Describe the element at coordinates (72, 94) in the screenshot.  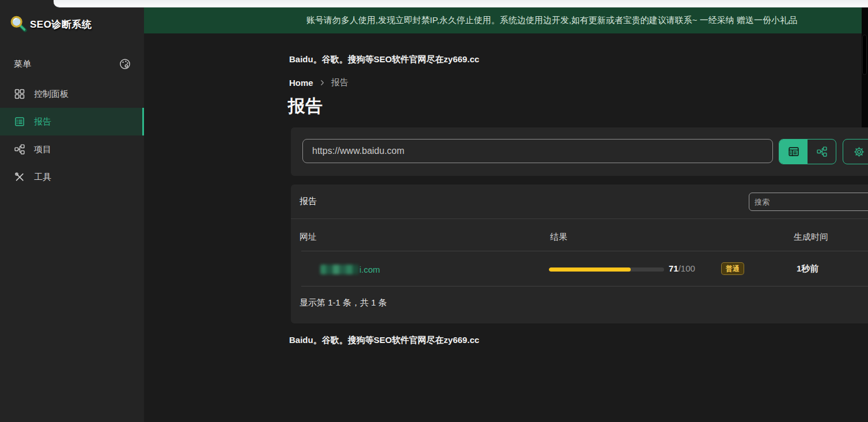
I see `sidebar-item-dashboard: 控制面板` at that location.